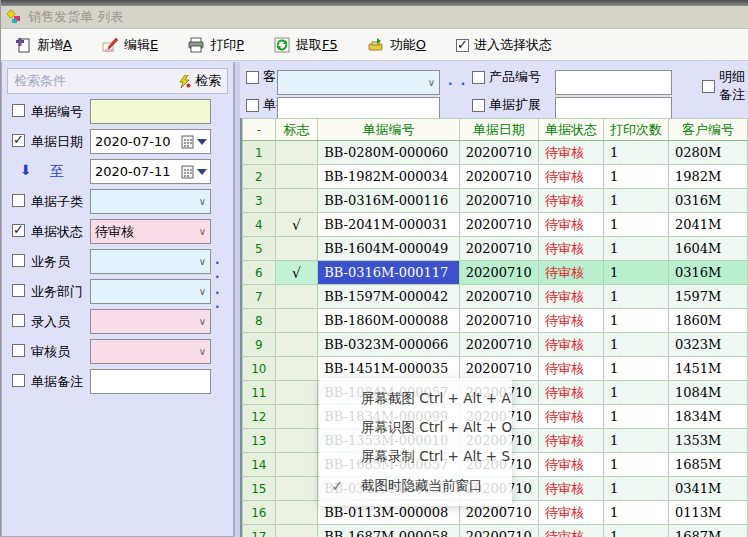 The image size is (748, 537). What do you see at coordinates (44, 45) in the screenshot?
I see `toolbar-button-new-doc: 新增A` at bounding box center [44, 45].